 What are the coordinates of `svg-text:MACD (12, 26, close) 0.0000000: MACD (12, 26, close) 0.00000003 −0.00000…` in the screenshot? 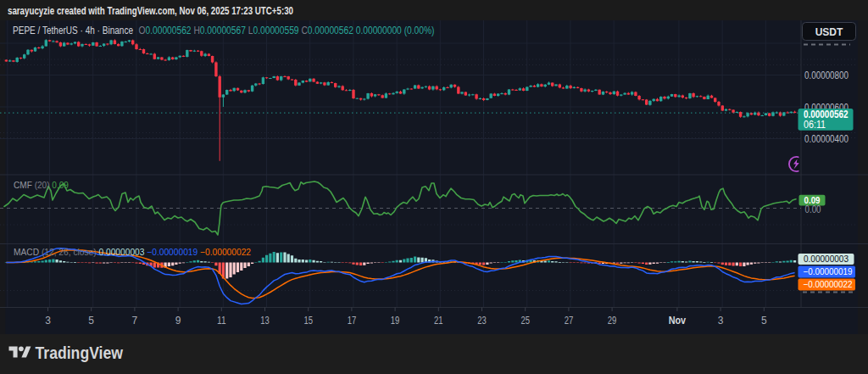 It's located at (132, 252).